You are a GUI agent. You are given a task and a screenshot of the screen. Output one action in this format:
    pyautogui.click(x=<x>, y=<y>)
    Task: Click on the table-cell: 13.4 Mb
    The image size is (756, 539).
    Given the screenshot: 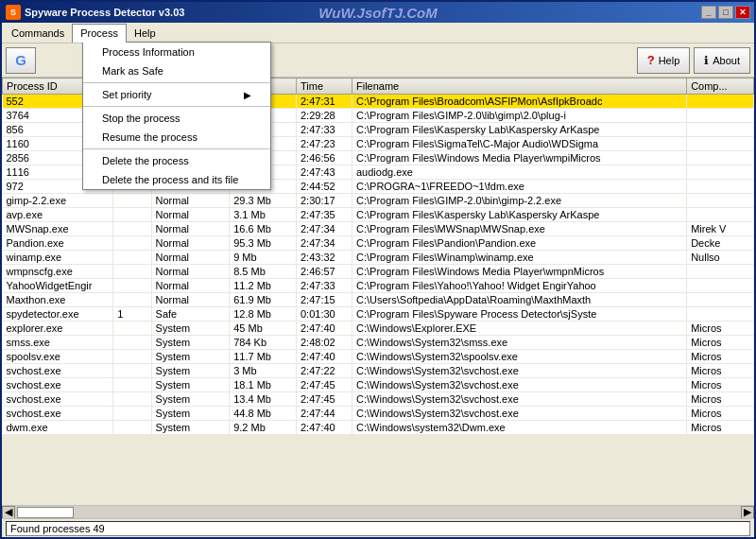 What is the action you would take?
    pyautogui.click(x=263, y=399)
    